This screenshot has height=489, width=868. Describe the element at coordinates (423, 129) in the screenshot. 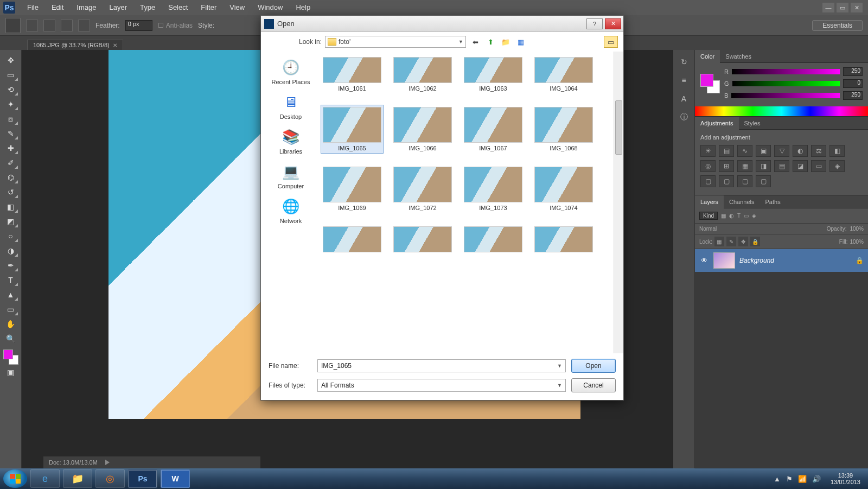

I see `file-item: IMG_1066` at that location.